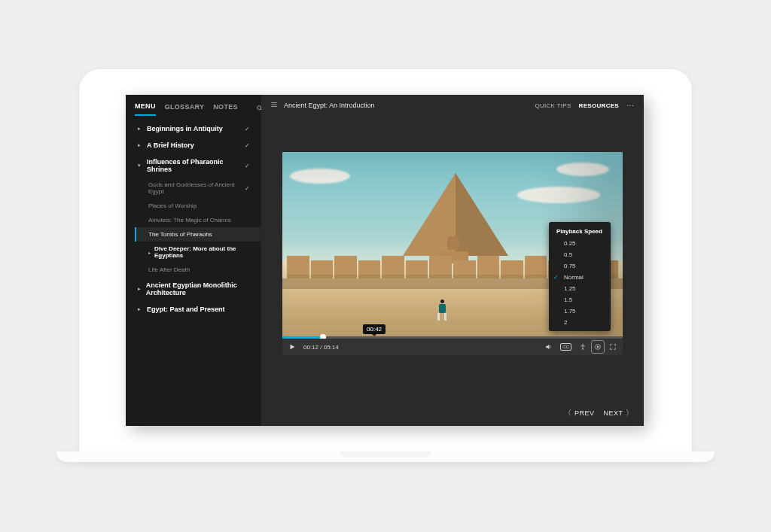 The width and height of the screenshot is (771, 532). I want to click on section-label: A Brief History, so click(170, 145).